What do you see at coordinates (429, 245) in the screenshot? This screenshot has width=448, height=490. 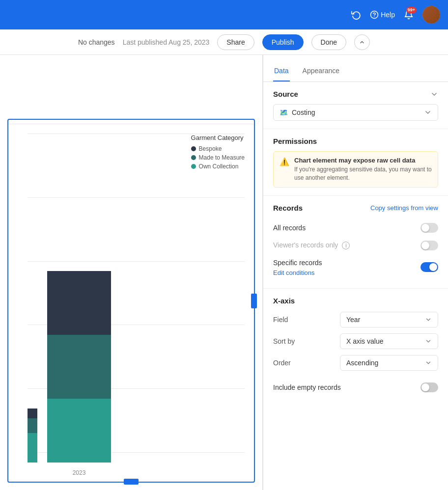 I see `viewers-records-toggle` at bounding box center [429, 245].